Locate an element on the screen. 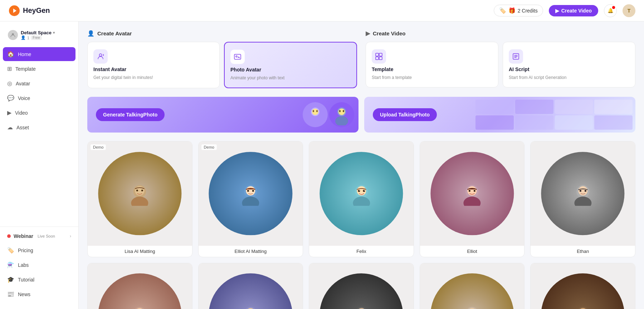 The height and width of the screenshot is (309, 644). sidebar-template-label: Template is located at coordinates (26, 69).